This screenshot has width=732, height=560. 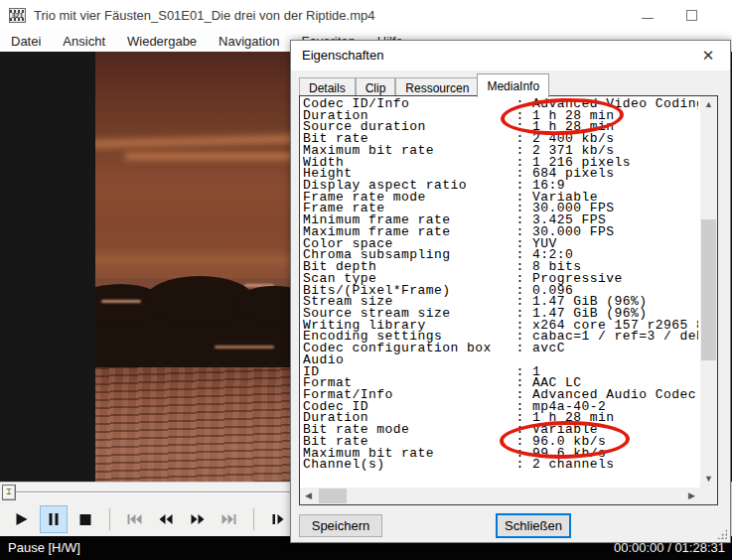 I want to click on scroll-down-icon: ▼, so click(x=709, y=479).